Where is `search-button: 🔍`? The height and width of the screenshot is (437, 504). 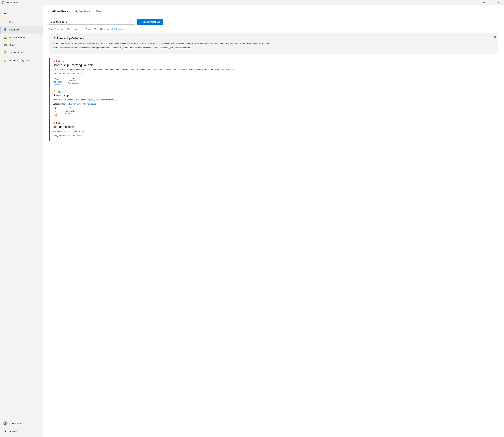 search-button: 🔍 is located at coordinates (131, 22).